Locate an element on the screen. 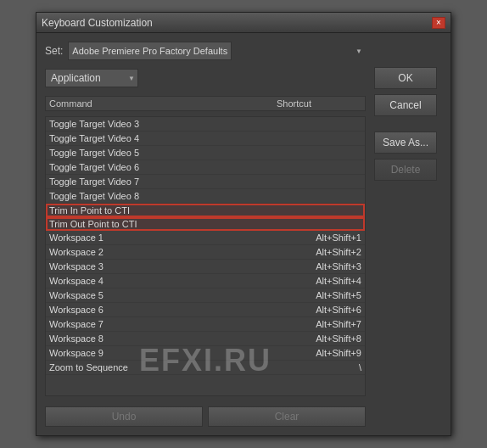 This screenshot has height=448, width=487. table-row: Workspace 2Alt+Shift+2 is located at coordinates (205, 253).